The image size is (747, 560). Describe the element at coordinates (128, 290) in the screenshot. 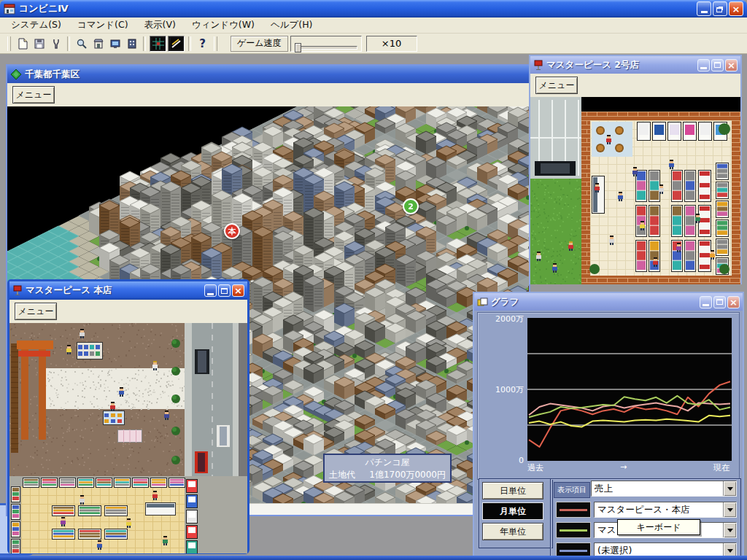

I see `honten-window-titlebar: マスターピース 本店 ×` at that location.